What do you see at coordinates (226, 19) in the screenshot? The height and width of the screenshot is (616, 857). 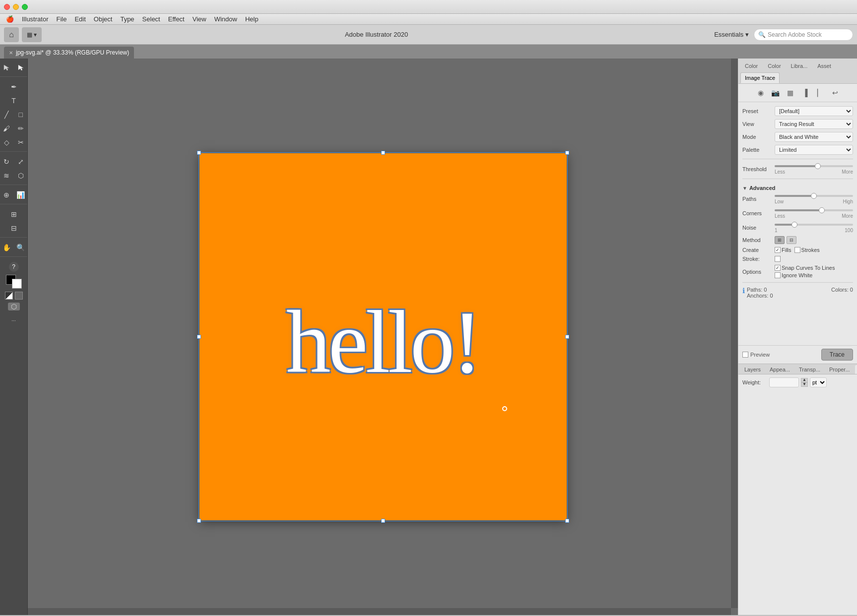 I see `menu-window: Window` at bounding box center [226, 19].